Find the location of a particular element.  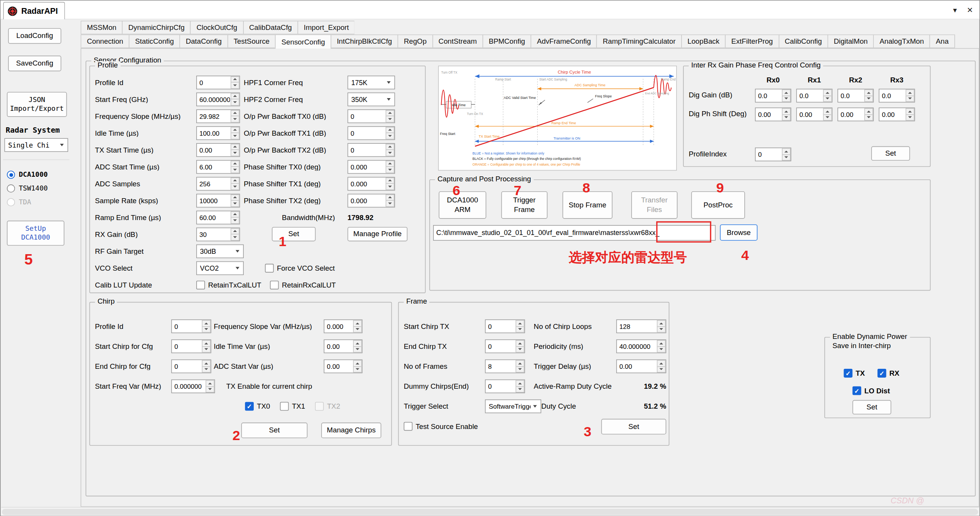

save-config-button: SaveConfig is located at coordinates (34, 64).